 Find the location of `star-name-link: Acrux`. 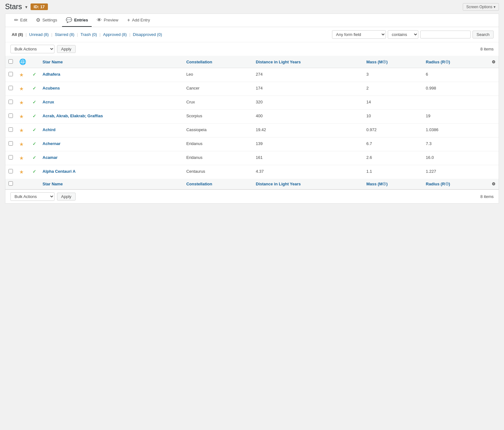

star-name-link: Acrux is located at coordinates (49, 102).